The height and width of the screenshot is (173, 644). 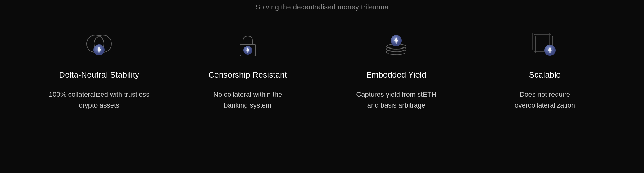 What do you see at coordinates (396, 100) in the screenshot?
I see `embedded-yield-desc: Captures yield from stETH and basis arbi…` at bounding box center [396, 100].